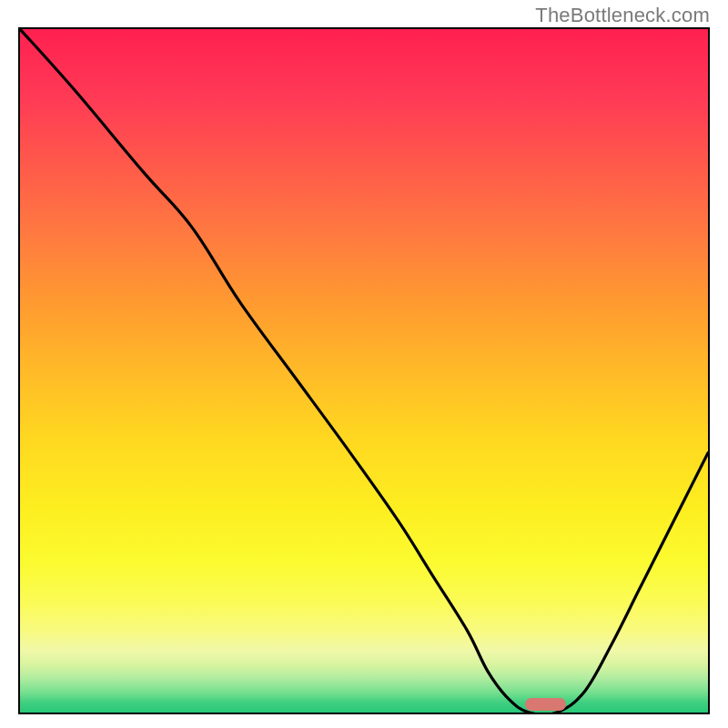  Describe the element at coordinates (622, 15) in the screenshot. I see `watermark-text: TheBottleneck.com` at that location.